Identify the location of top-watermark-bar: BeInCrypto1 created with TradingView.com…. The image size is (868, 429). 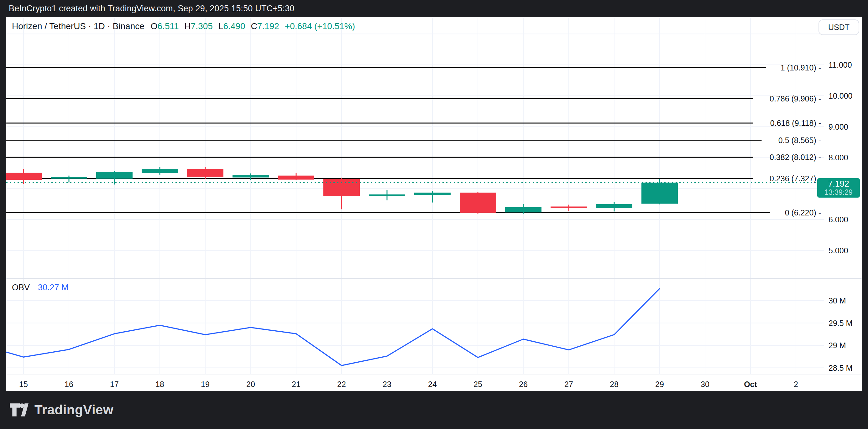
(434, 9).